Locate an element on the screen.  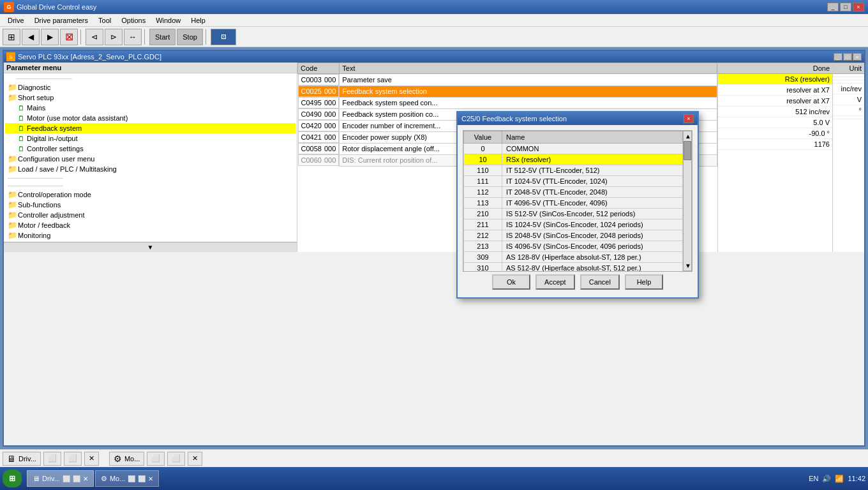
sidebar-item-config-user-menu: 📁 Configuration user menu is located at coordinates (151, 159).